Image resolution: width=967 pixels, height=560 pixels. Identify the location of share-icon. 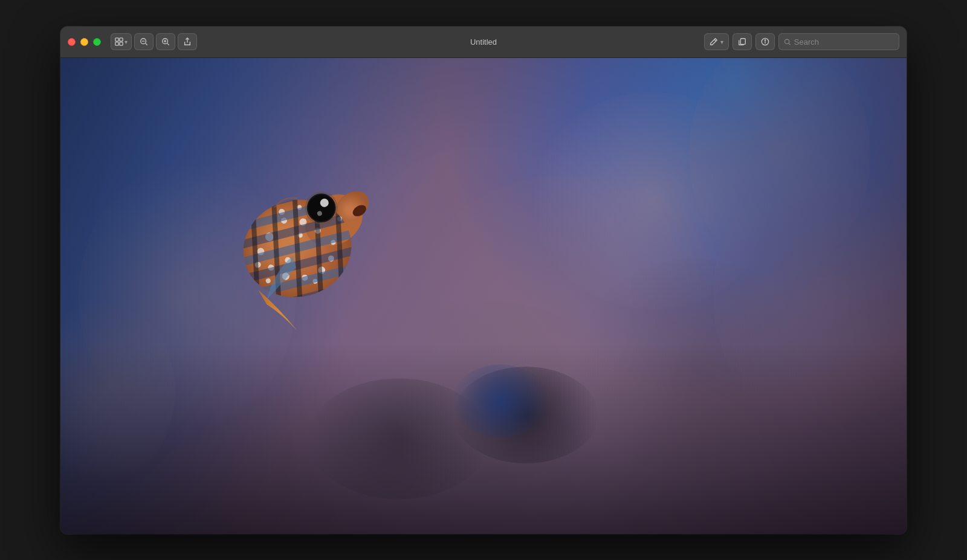
(187, 42).